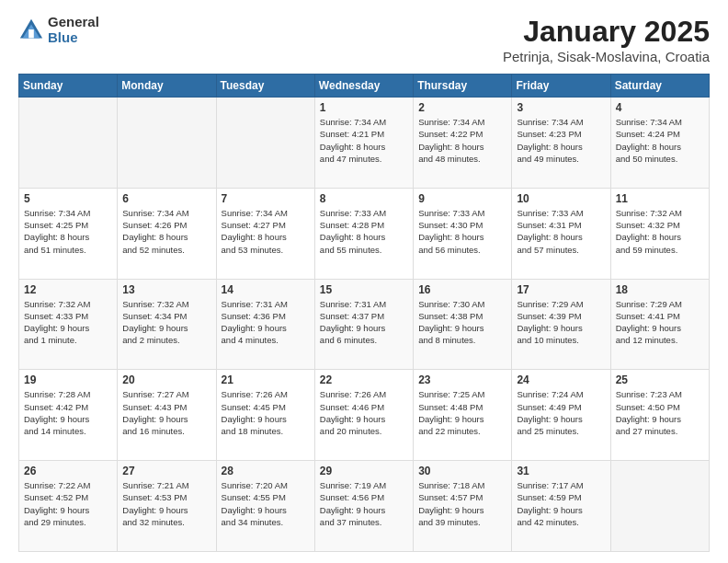 Image resolution: width=728 pixels, height=563 pixels. What do you see at coordinates (364, 234) in the screenshot?
I see `table-row: 8Sunrise: 7:33 AM Sunset: 4:28 PM Daylig…` at bounding box center [364, 234].